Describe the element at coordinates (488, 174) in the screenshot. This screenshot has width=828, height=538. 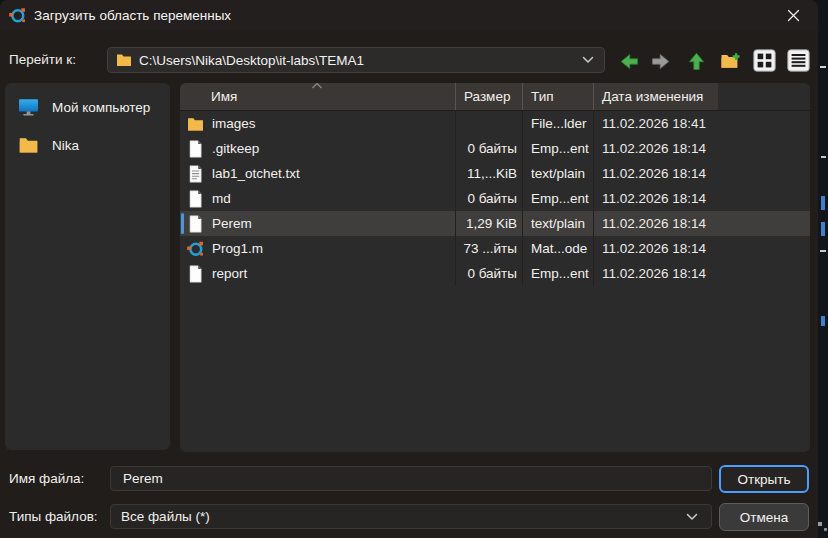
I see `file-size: 11,...KiB` at that location.